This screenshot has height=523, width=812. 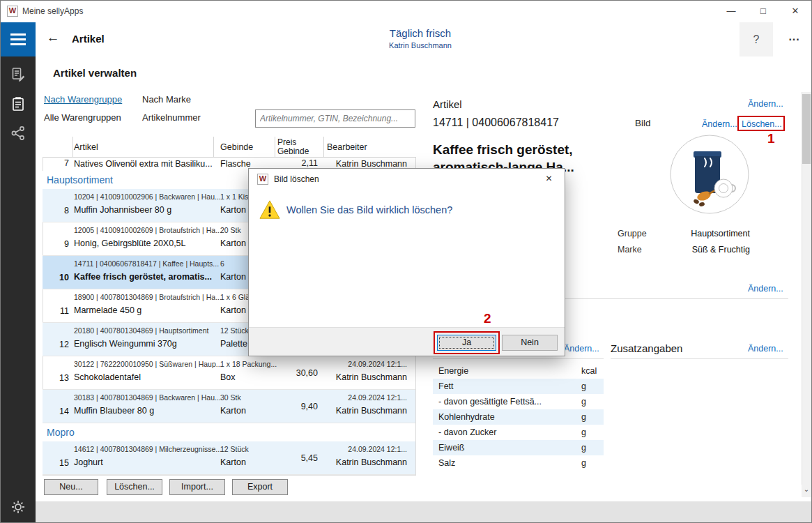 I want to click on nutrition-row: Salzg, so click(x=519, y=463).